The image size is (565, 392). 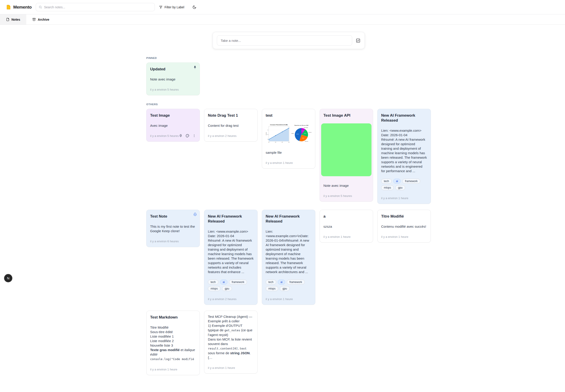 I want to click on pinned-badge, so click(x=195, y=67).